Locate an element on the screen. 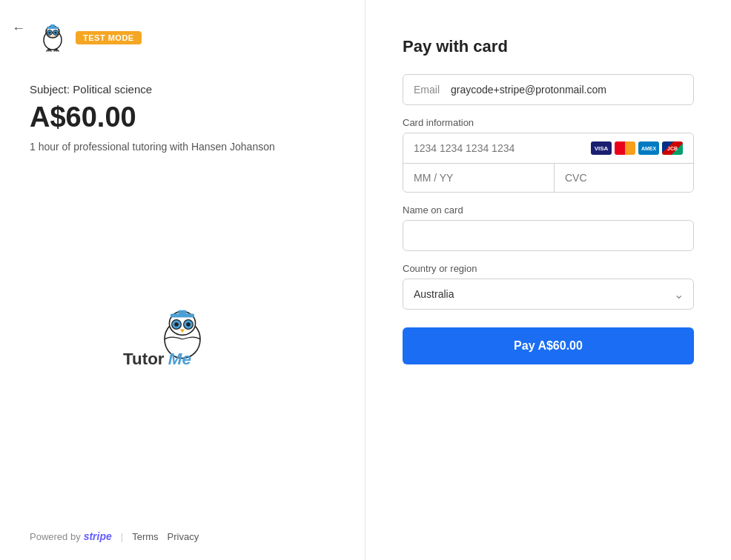  name-group: Name on card is located at coordinates (549, 228).